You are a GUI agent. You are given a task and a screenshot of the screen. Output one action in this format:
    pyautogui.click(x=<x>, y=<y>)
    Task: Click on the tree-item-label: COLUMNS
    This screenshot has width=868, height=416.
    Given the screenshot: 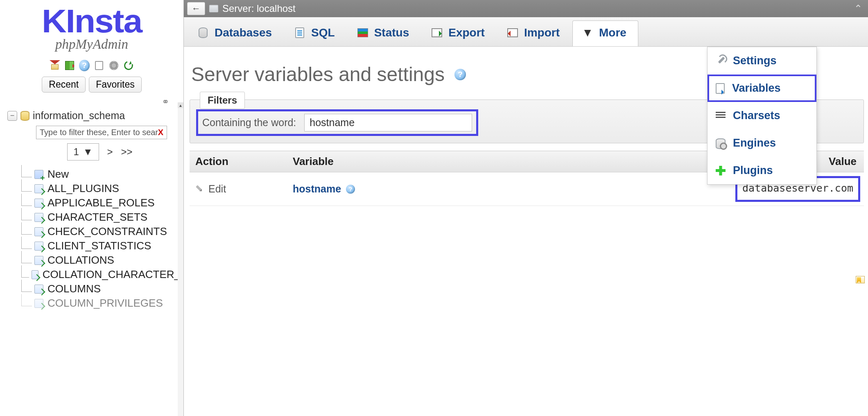 What is the action you would take?
    pyautogui.click(x=74, y=289)
    